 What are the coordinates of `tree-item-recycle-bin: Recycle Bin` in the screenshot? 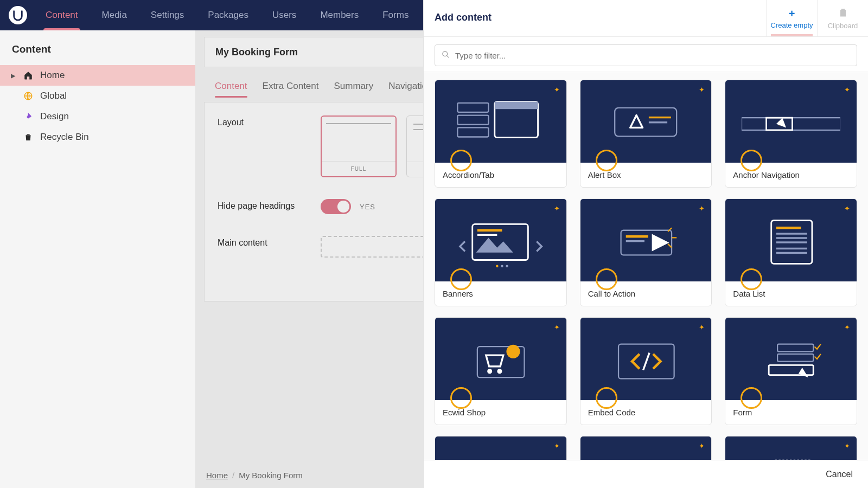 It's located at (98, 137).